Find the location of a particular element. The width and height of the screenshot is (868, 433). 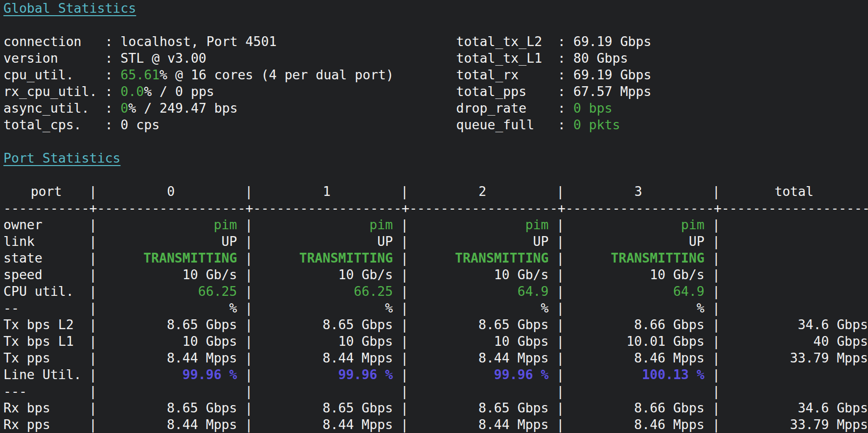

port-table-row: state|TRANSMITTING|TRANSMITTING|TRANSMIT… is located at coordinates (435, 258).